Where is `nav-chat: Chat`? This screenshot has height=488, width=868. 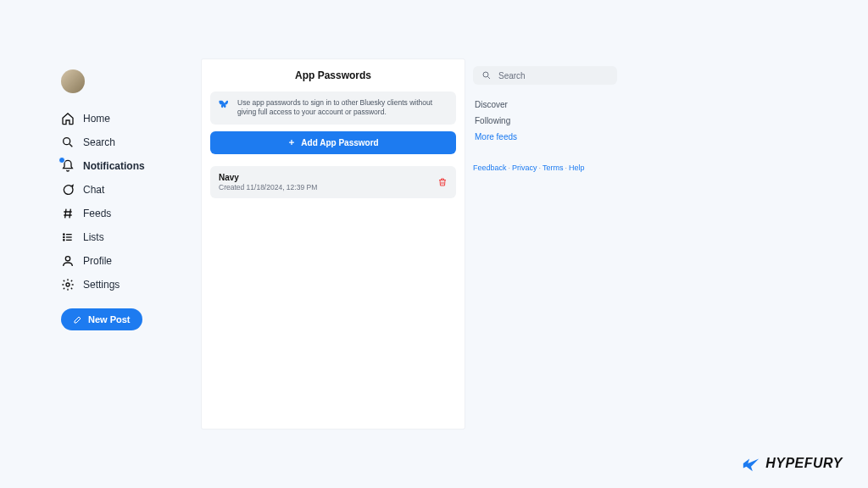
nav-chat: Chat is located at coordinates (125, 190).